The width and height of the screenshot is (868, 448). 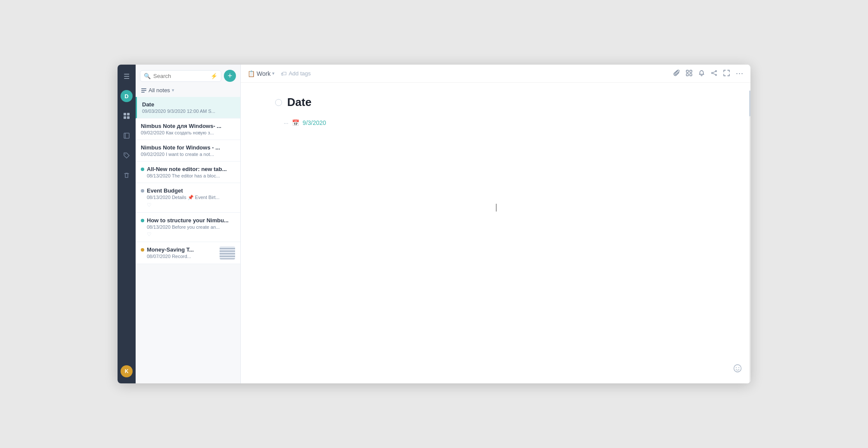 I want to click on note-dot-structure, so click(x=143, y=221).